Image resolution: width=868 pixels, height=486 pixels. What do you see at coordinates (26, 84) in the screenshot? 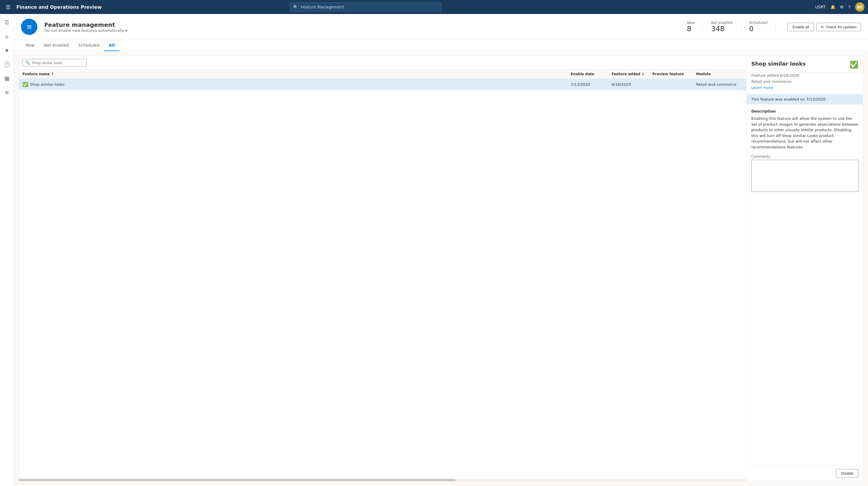
I see `enabled-check-icon: ✅` at bounding box center [26, 84].